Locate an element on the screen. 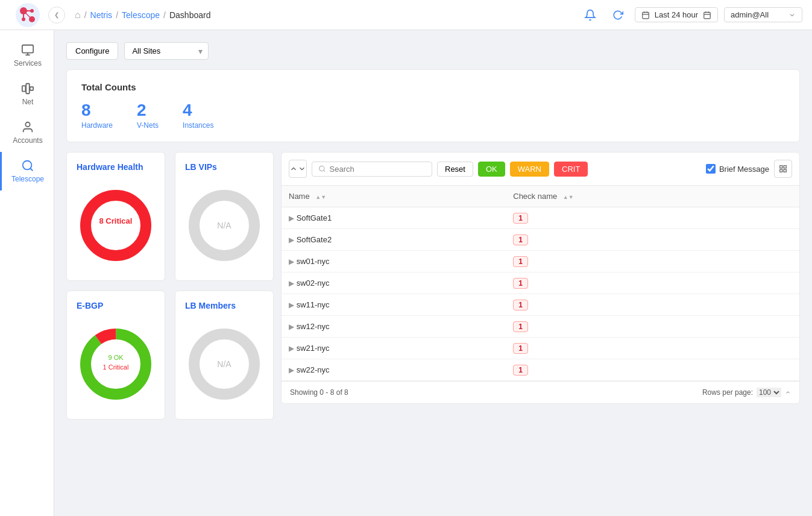 This screenshot has height=516, width=812. breadcrumb-telescope: Telescope is located at coordinates (141, 15).